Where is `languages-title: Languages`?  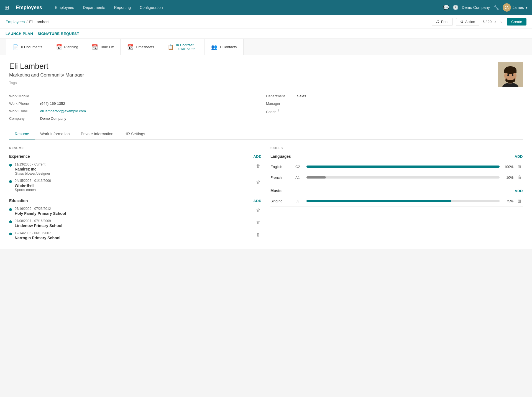
languages-title: Languages is located at coordinates (281, 156).